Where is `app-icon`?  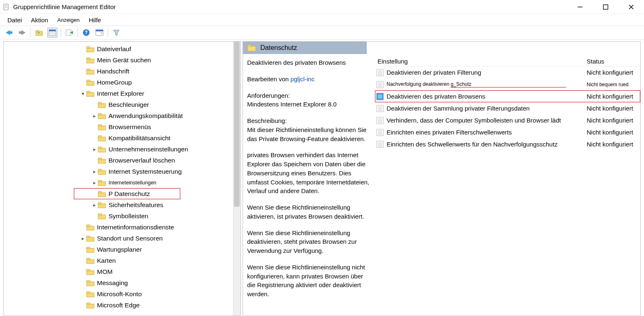
app-icon is located at coordinates (6, 7).